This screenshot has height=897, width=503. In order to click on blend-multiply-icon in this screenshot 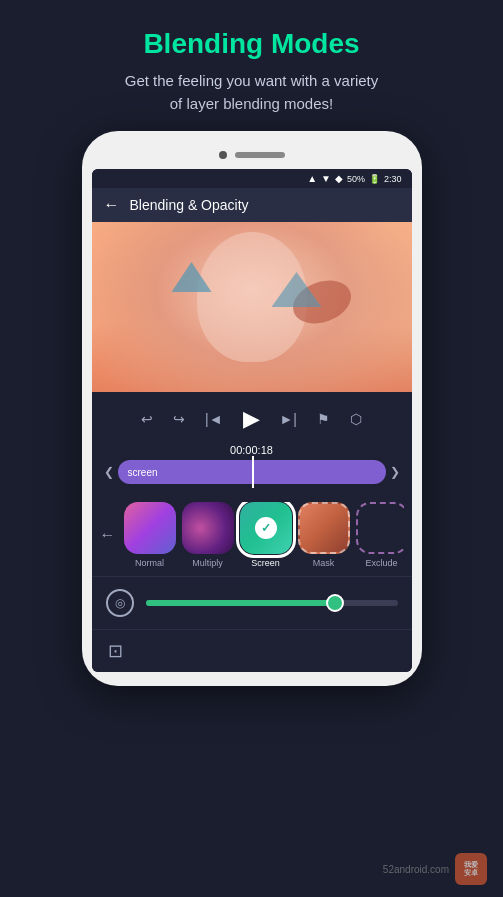, I will do `click(208, 528)`.